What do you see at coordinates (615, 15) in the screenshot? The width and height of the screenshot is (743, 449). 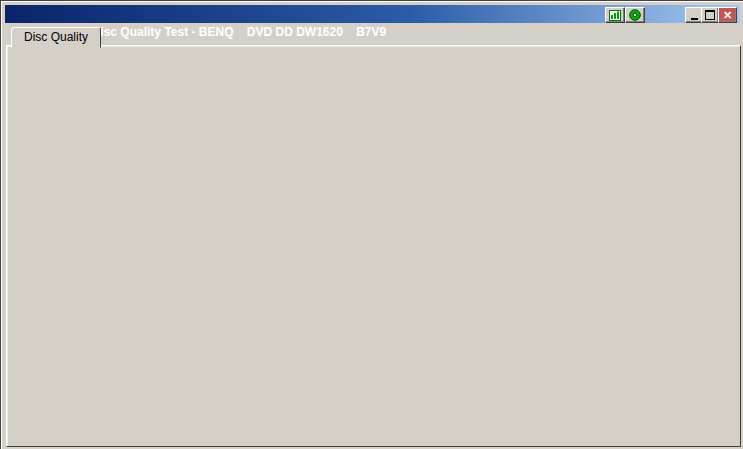 I see `chart-icon-button` at bounding box center [615, 15].